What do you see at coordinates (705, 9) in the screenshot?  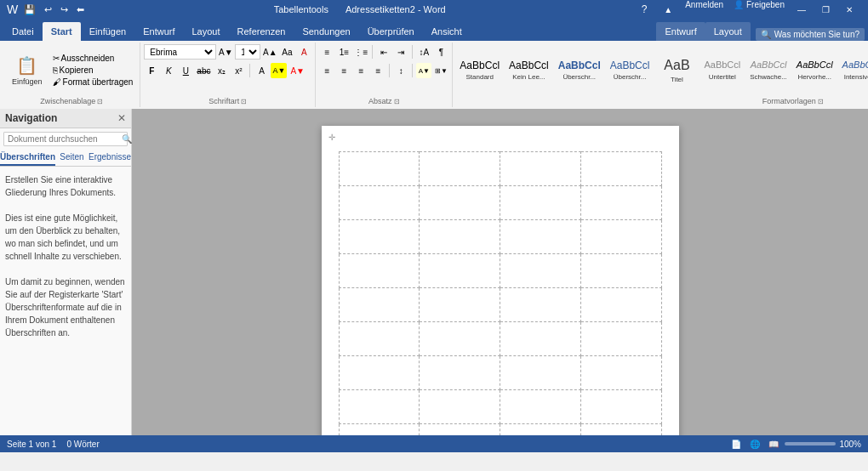 I see `sign-in-btn: Anmelden` at bounding box center [705, 9].